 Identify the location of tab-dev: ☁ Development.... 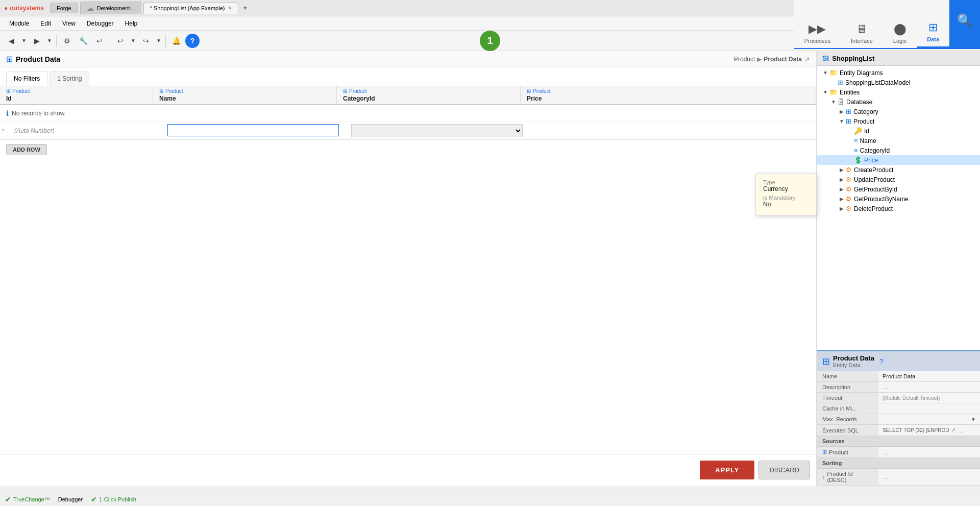
(111, 8).